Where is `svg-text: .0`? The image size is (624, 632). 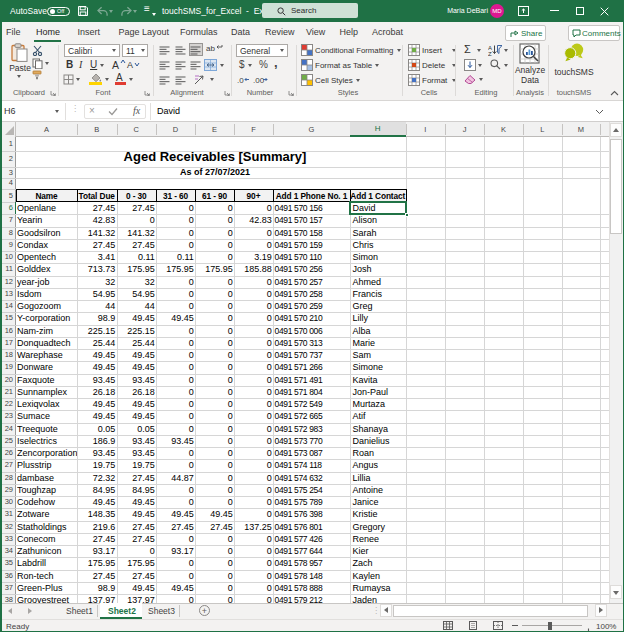 svg-text: .0 is located at coordinates (240, 80).